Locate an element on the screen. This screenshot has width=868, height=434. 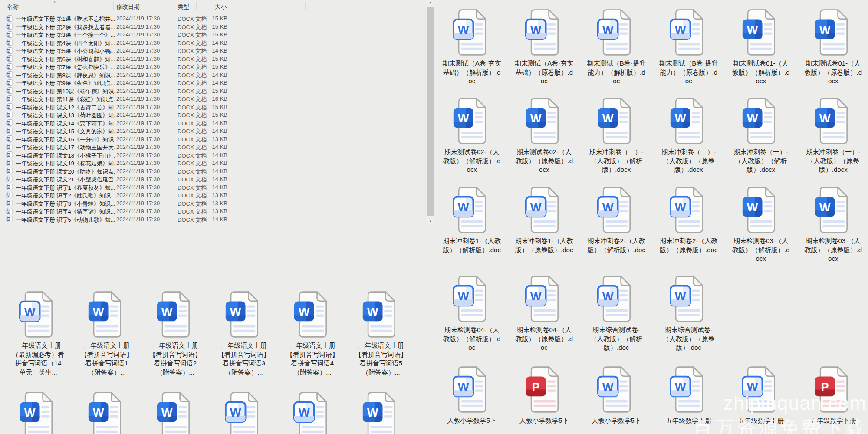
file-row: W 一年级语文下册 第4课《四个太阳》知... 2024/11/19 17:30… is located at coordinates (208, 43).